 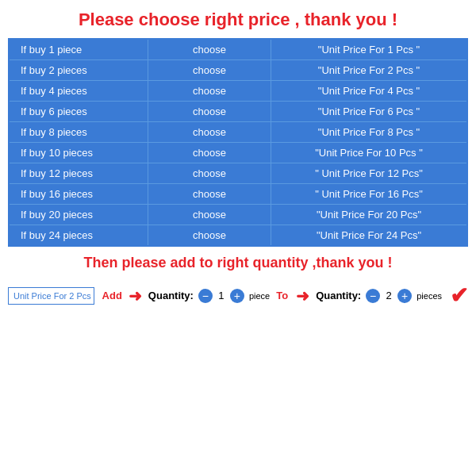 I want to click on arrow-right-1: ➜, so click(x=135, y=296).